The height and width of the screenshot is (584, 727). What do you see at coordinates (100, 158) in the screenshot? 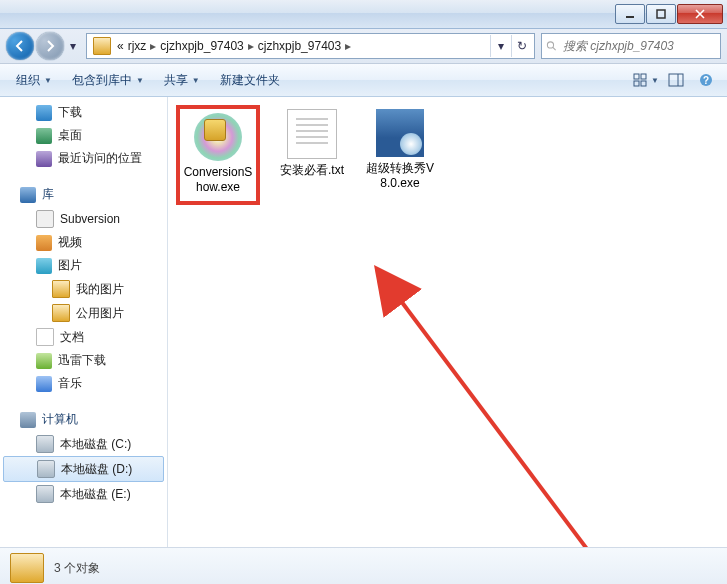
I see `tree-item-label: 最近访问的位置` at bounding box center [100, 158].